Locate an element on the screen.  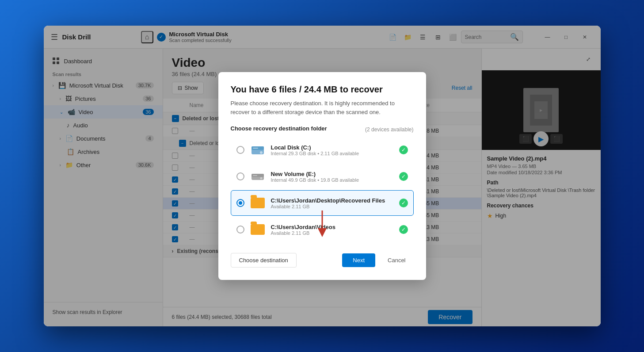
modal-section-label: Choose recovery destination folder is located at coordinates (279, 128).